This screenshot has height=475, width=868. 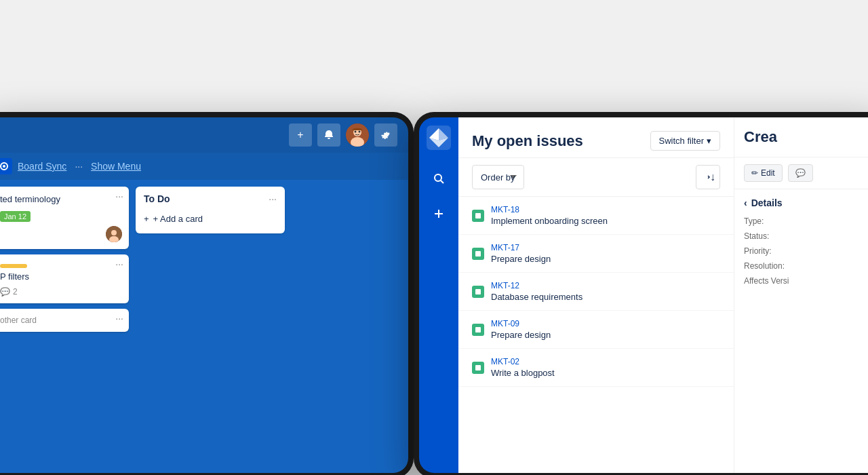 What do you see at coordinates (439, 138) in the screenshot?
I see `jira-logo` at bounding box center [439, 138].